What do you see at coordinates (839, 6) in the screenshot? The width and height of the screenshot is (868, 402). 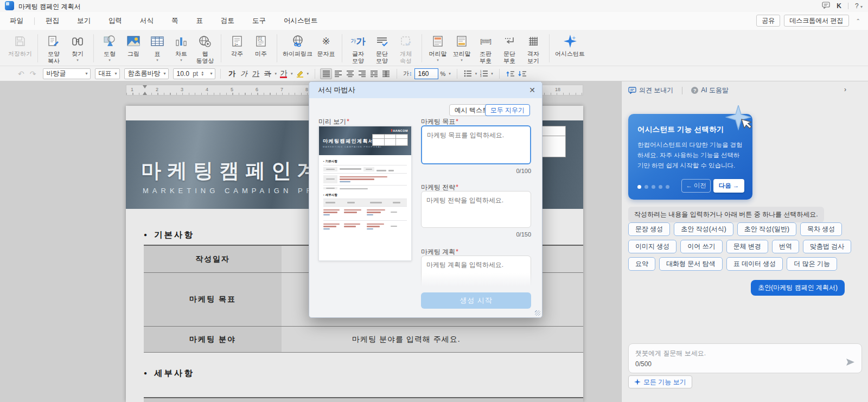 I see `user-avatar: K` at bounding box center [839, 6].